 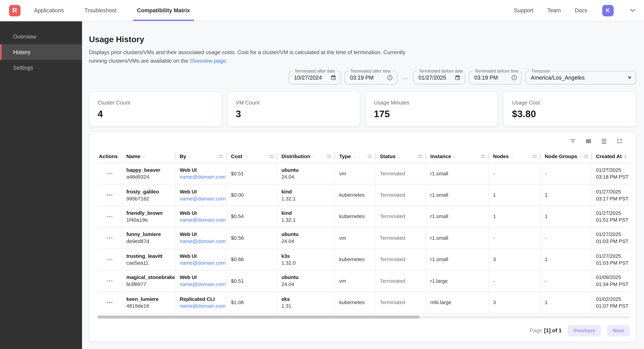 What do you see at coordinates (403, 281) in the screenshot?
I see `status-badge: Terminated` at bounding box center [403, 281].